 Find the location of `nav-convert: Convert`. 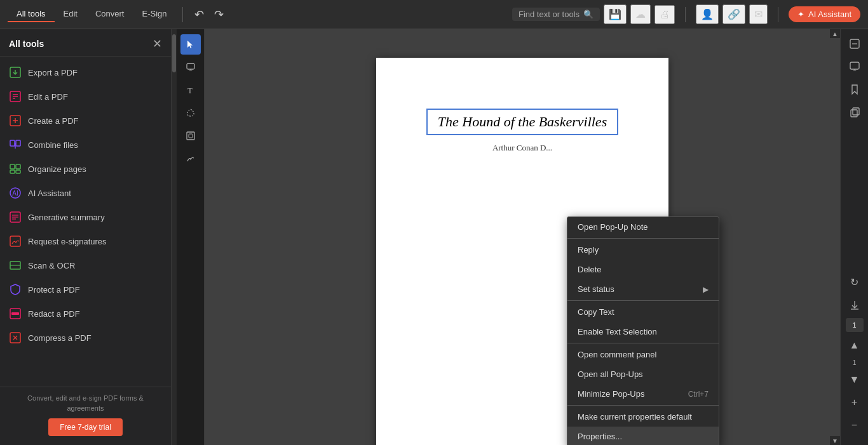

nav-convert: Convert is located at coordinates (110, 14).